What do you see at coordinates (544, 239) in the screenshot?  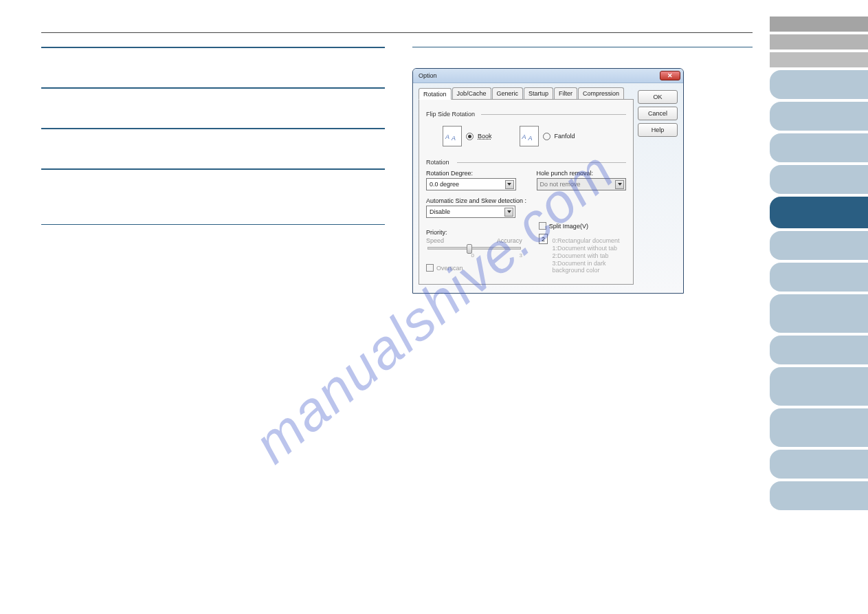 I see `split-value-input: 2` at bounding box center [544, 239].